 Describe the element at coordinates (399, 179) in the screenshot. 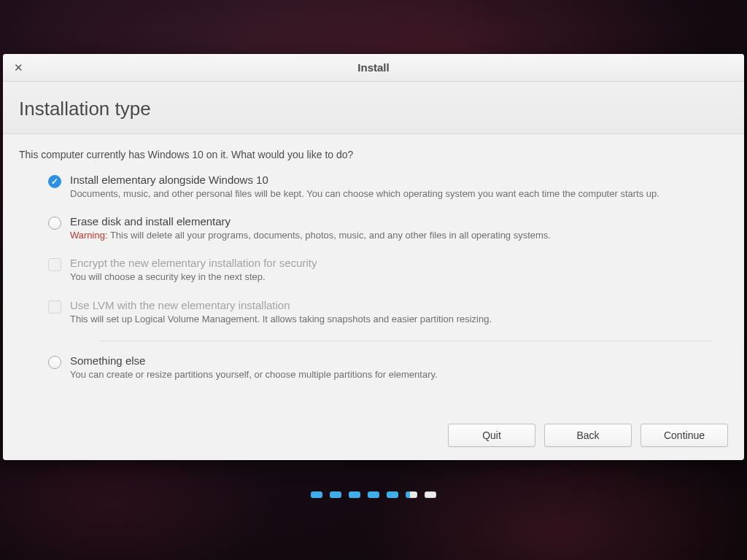

I see `option-title: Install elementary alongside Windows 10` at that location.